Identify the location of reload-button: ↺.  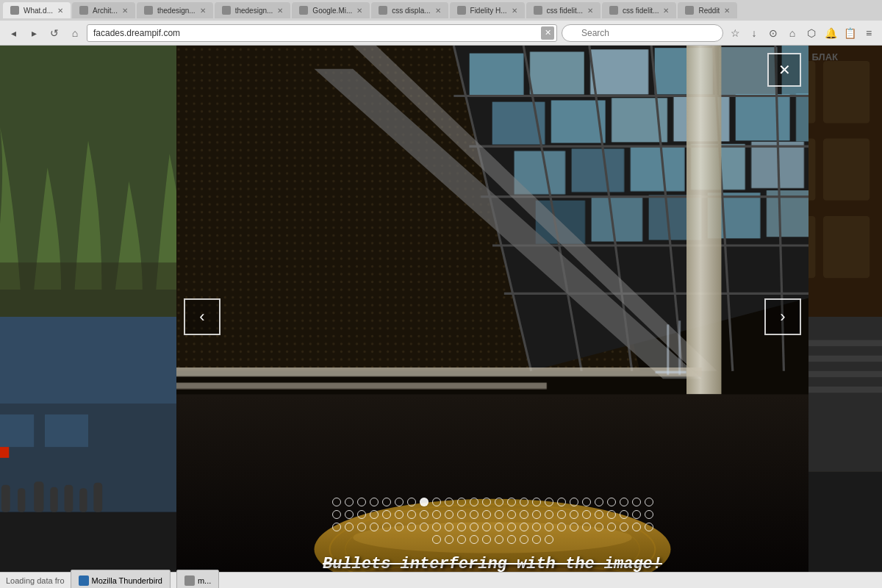
(54, 33).